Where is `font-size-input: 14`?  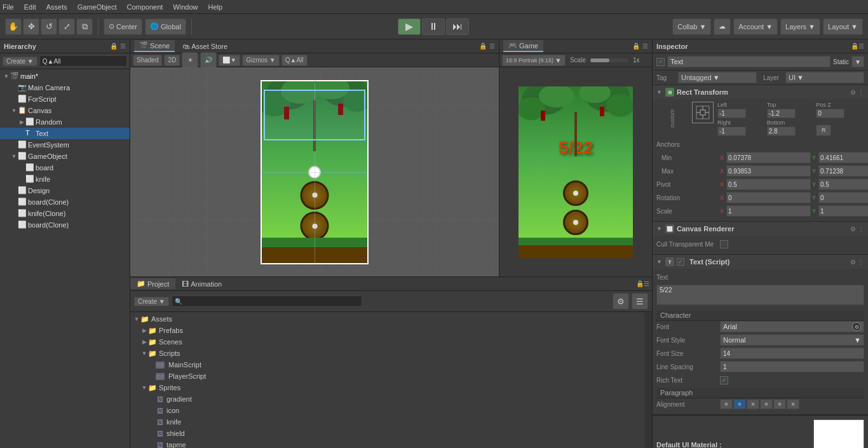 font-size-input: 14 is located at coordinates (792, 353).